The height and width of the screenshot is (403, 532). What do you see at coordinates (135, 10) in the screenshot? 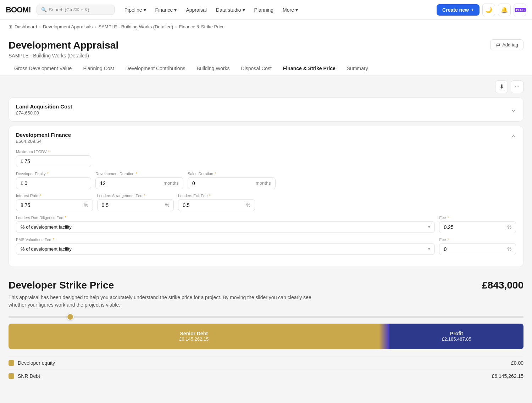
I see `nav-pipeline: Pipeline▾` at bounding box center [135, 10].